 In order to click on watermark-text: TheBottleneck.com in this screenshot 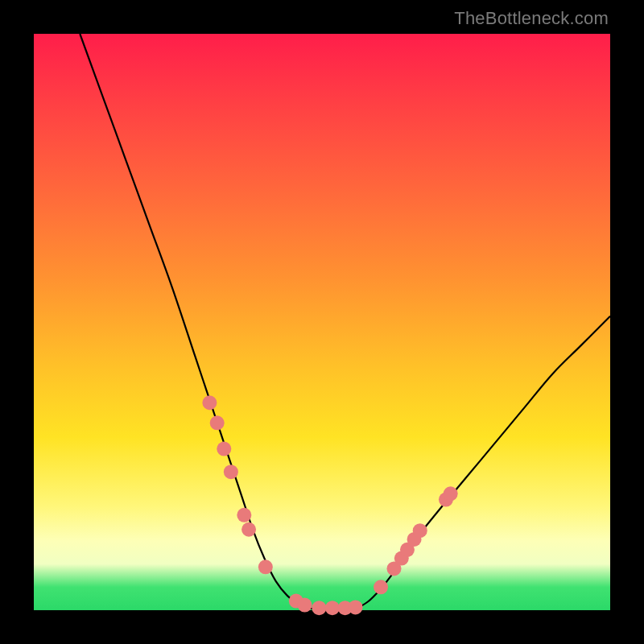, I will do `click(531, 19)`.